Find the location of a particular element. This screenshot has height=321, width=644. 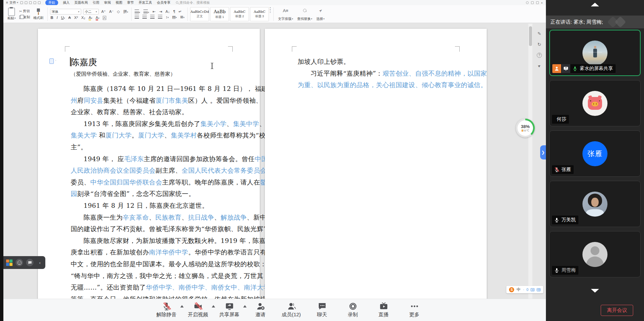

toolbar-more-button: 更多 is located at coordinates (414, 310).